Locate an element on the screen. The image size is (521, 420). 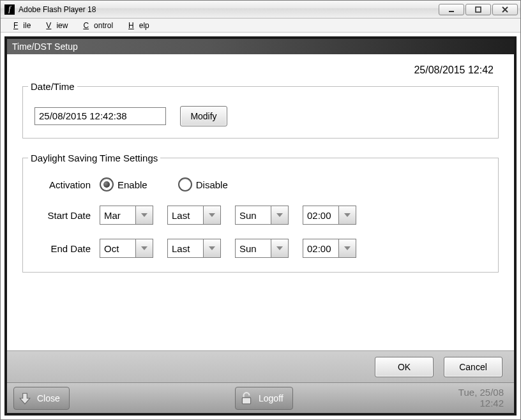
start-date-label: Start Date is located at coordinates (67, 216).